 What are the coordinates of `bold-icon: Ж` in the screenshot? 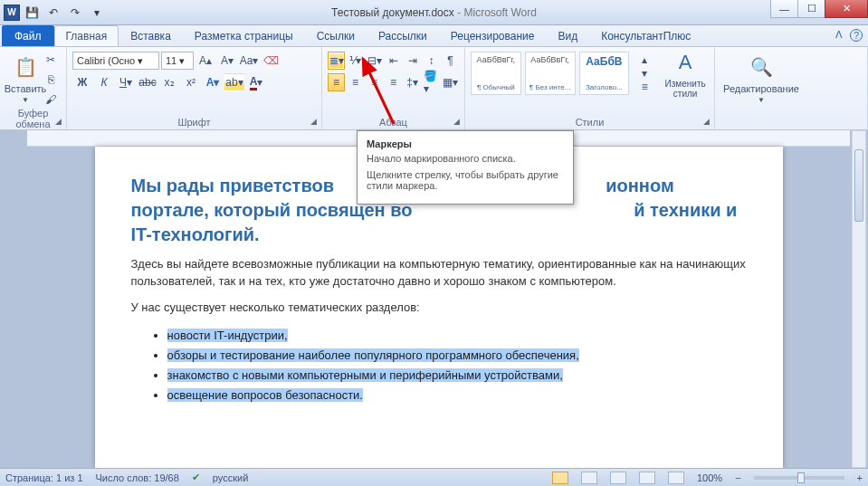 It's located at (82, 82).